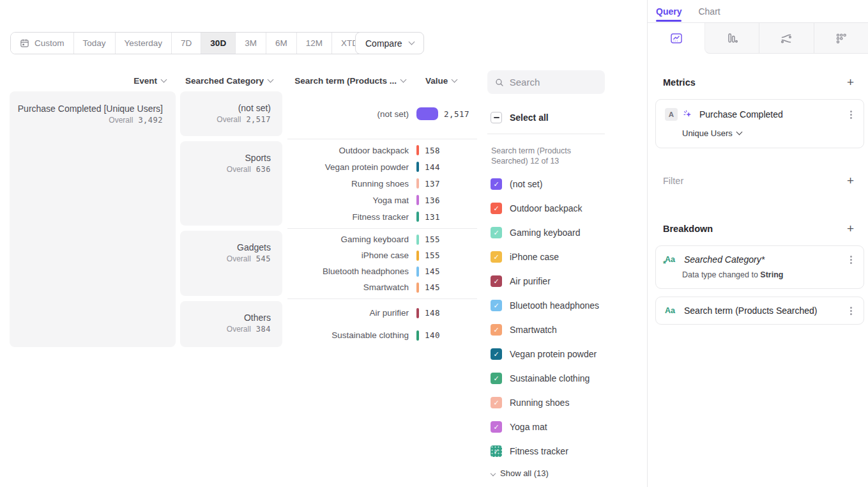 The height and width of the screenshot is (487, 868). Describe the element at coordinates (432, 335) in the screenshot. I see `term-value: 140` at that location.